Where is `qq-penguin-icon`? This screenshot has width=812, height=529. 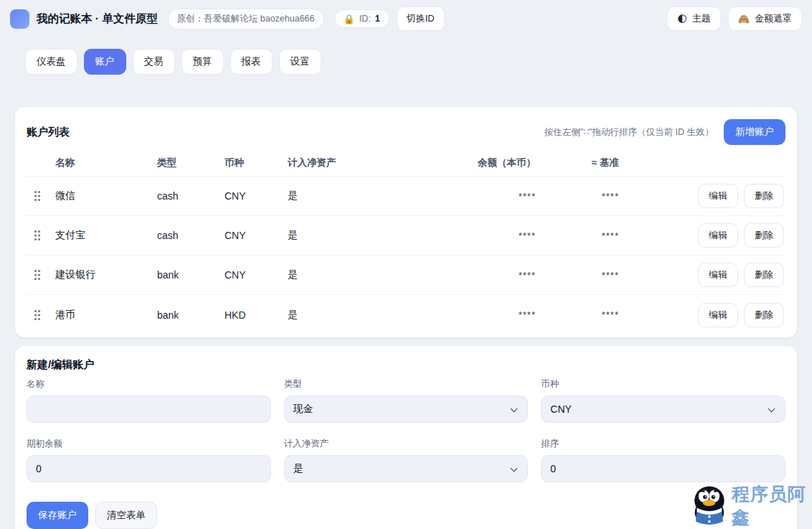
qq-penguin-icon is located at coordinates (709, 505).